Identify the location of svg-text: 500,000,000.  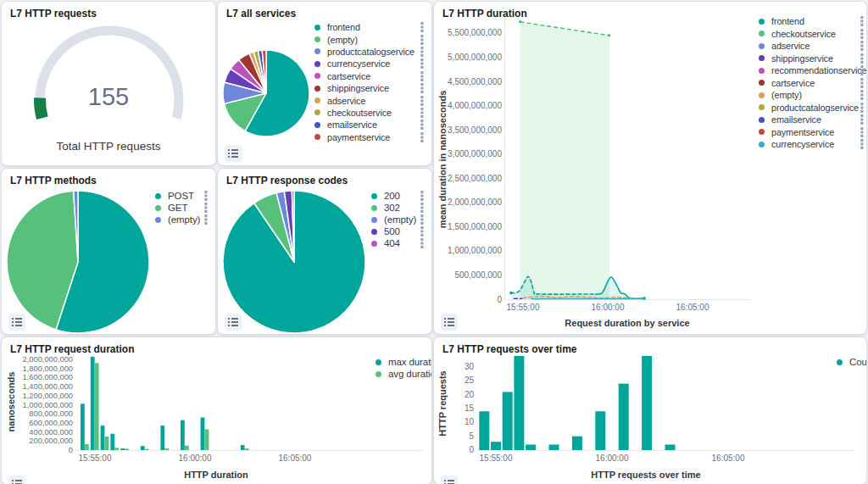
(478, 275).